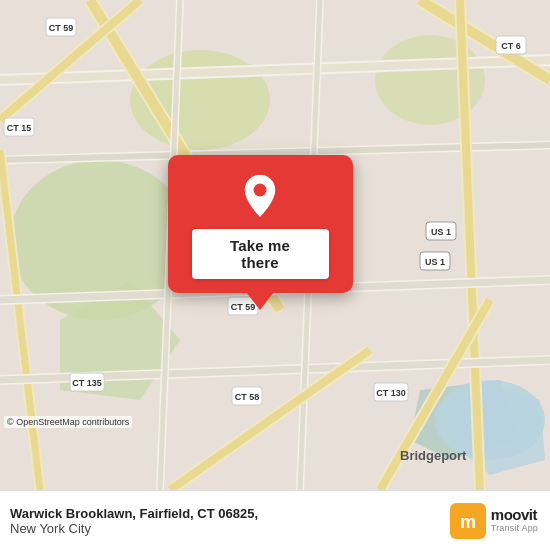 Image resolution: width=550 pixels, height=550 pixels. What do you see at coordinates (248, 397) in the screenshot?
I see `svg-text: CT 58` at bounding box center [248, 397].